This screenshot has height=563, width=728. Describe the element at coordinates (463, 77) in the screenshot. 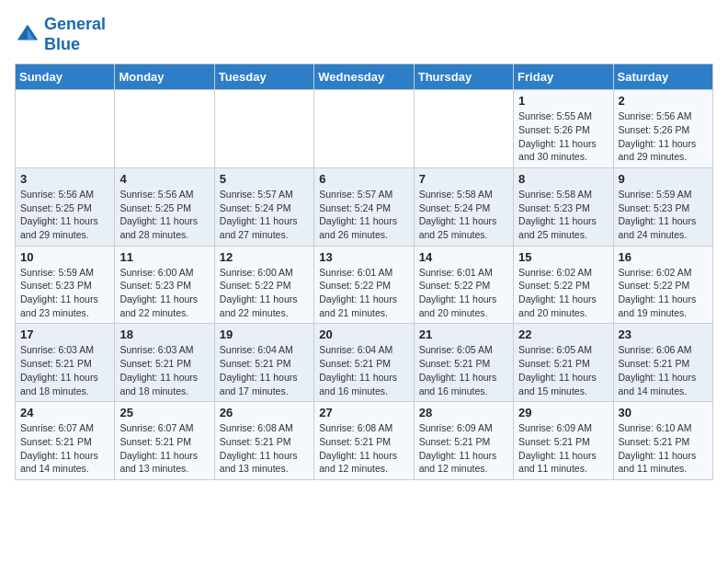

I see `weekday-header-thursday: Thursday` at that location.